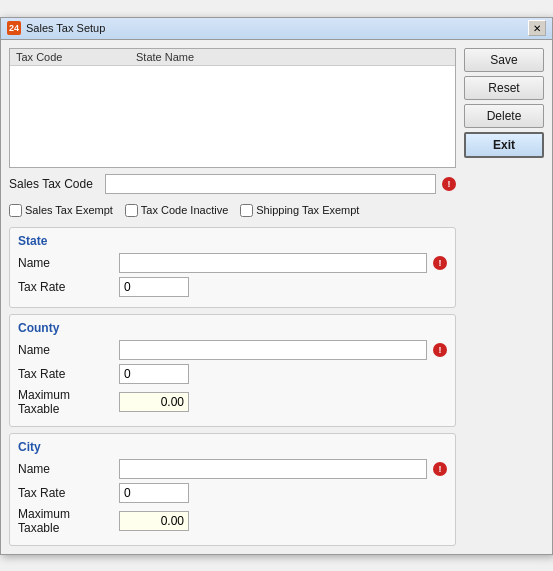  I want to click on city-name-required-icon: !, so click(440, 469).